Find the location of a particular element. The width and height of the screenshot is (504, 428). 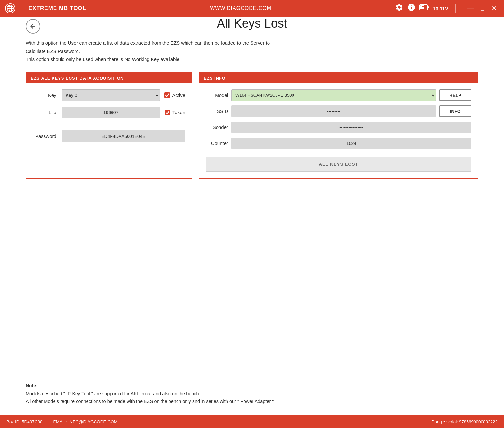

password-row: Password: is located at coordinates (109, 136).